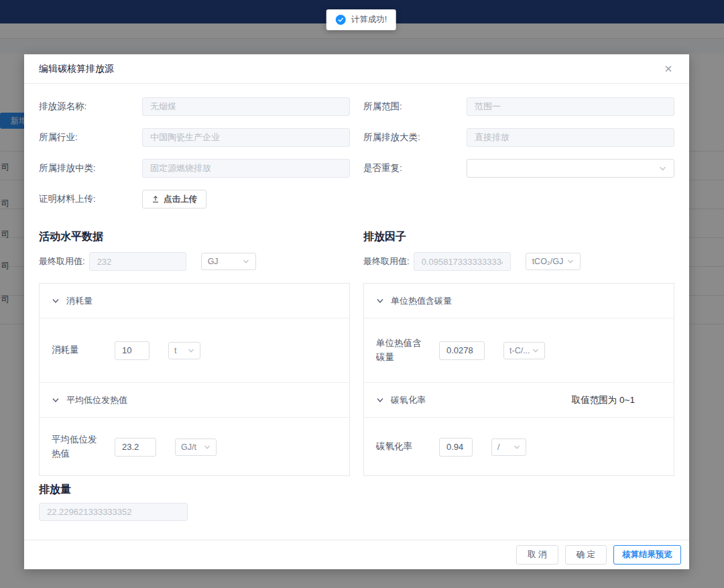  What do you see at coordinates (357, 489) in the screenshot?
I see `emission-section-title: 排放量` at bounding box center [357, 489].